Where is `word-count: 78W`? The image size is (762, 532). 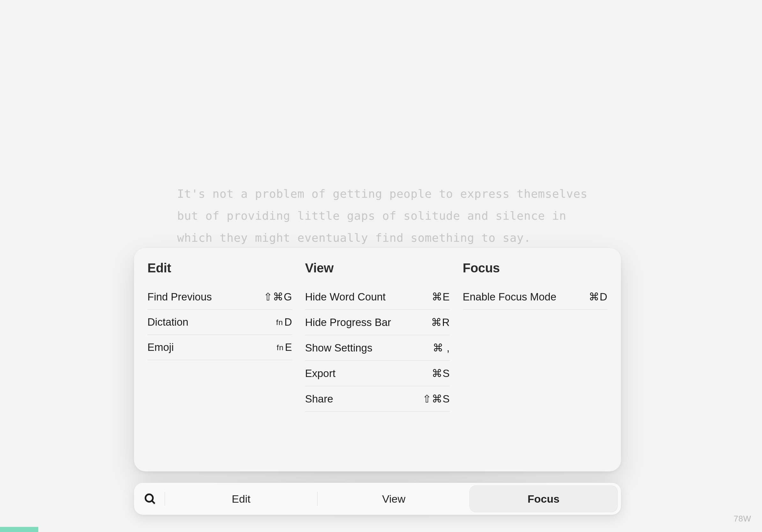 word-count: 78W is located at coordinates (742, 519).